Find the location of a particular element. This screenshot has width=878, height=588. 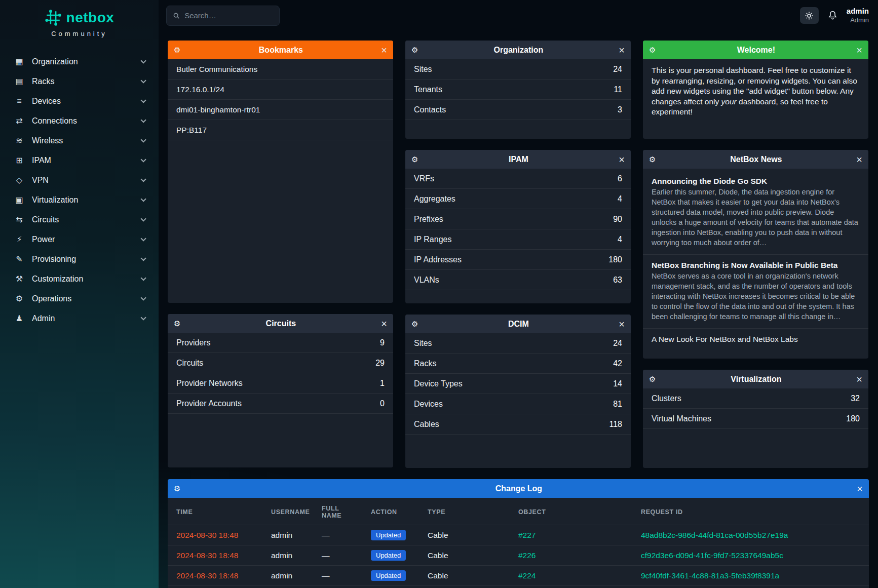

changelog-fullname: — is located at coordinates (337, 535).